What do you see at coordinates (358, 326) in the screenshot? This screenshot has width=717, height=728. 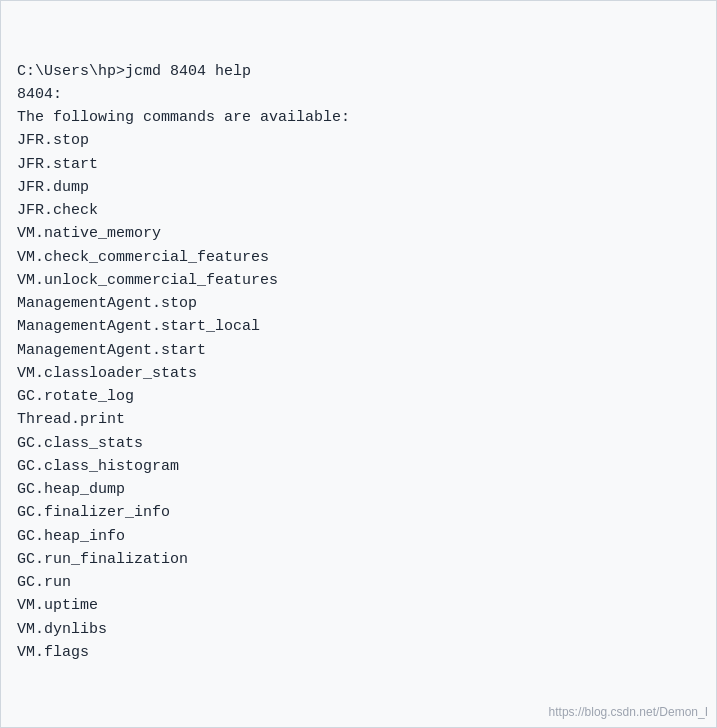 I see `terminal-line: ManagementAgent.start_local` at bounding box center [358, 326].